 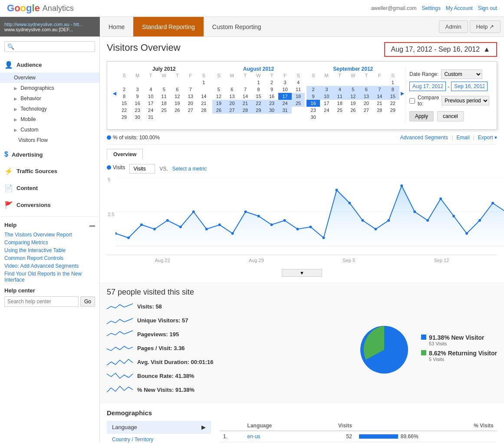 I want to click on y-label-5: 5, so click(x=109, y=180).